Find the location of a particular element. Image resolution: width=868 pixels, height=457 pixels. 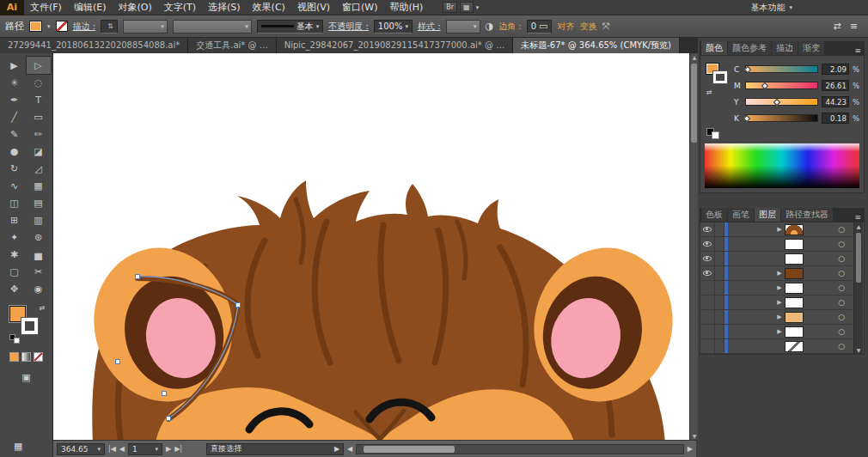

panel-tab: 描边 is located at coordinates (785, 48).